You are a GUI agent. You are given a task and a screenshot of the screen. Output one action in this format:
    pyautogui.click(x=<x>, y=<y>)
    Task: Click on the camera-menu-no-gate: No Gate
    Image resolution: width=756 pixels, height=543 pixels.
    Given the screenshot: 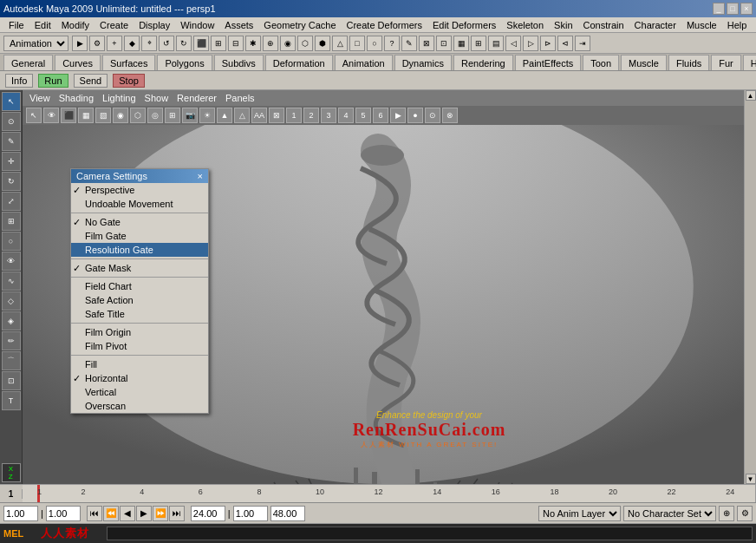 What is the action you would take?
    pyautogui.click(x=140, y=222)
    